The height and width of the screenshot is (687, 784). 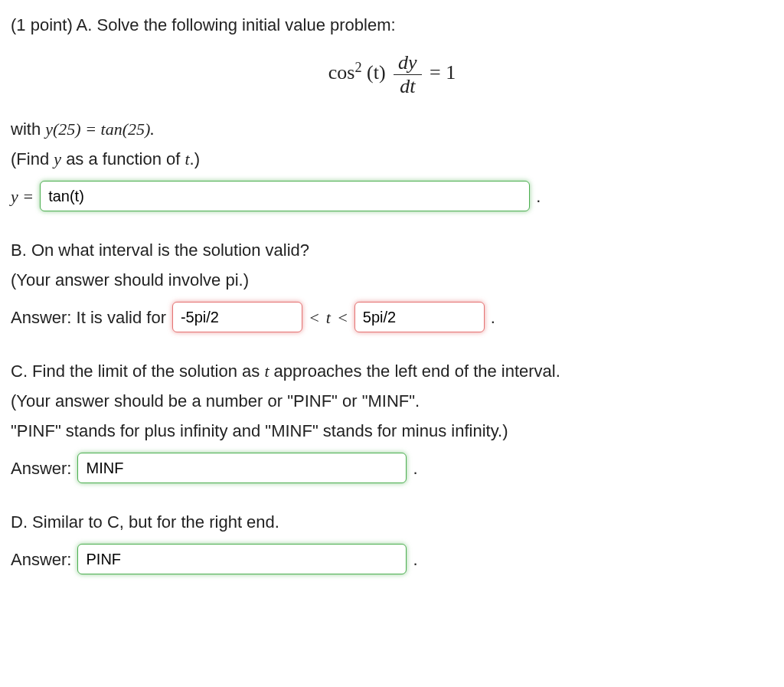 I want to click on interval-t: t, so click(x=328, y=317).